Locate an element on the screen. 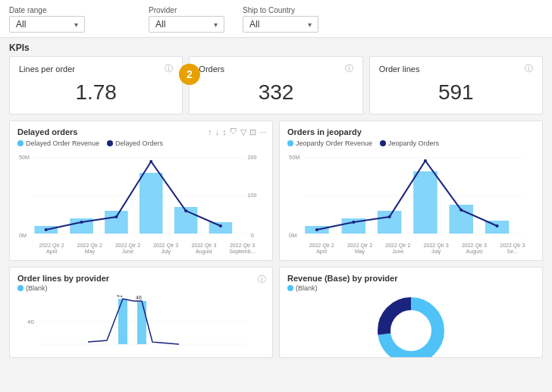  order-lines-provider-title: Order lines by provider is located at coordinates (141, 278).